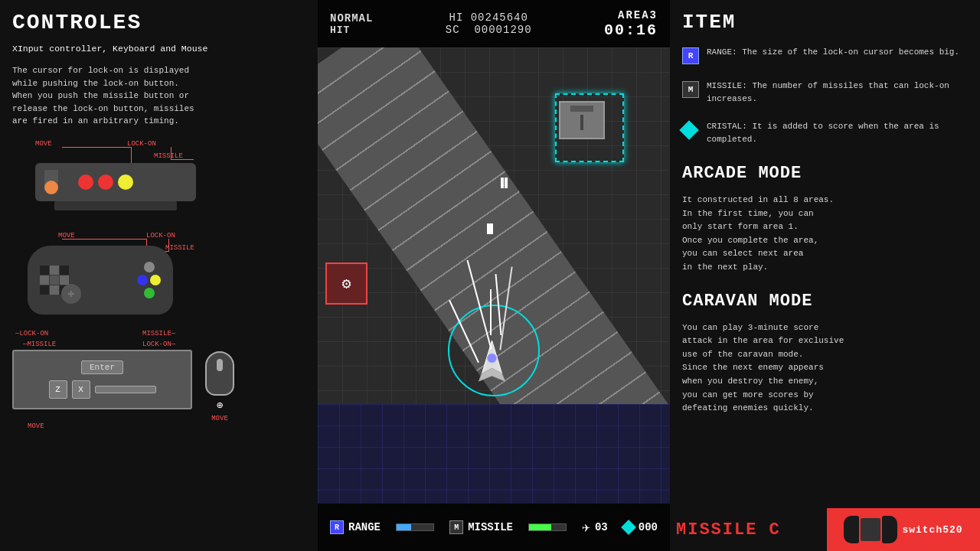  Describe the element at coordinates (155, 280) in the screenshot. I see `btn-yellow` at that location.